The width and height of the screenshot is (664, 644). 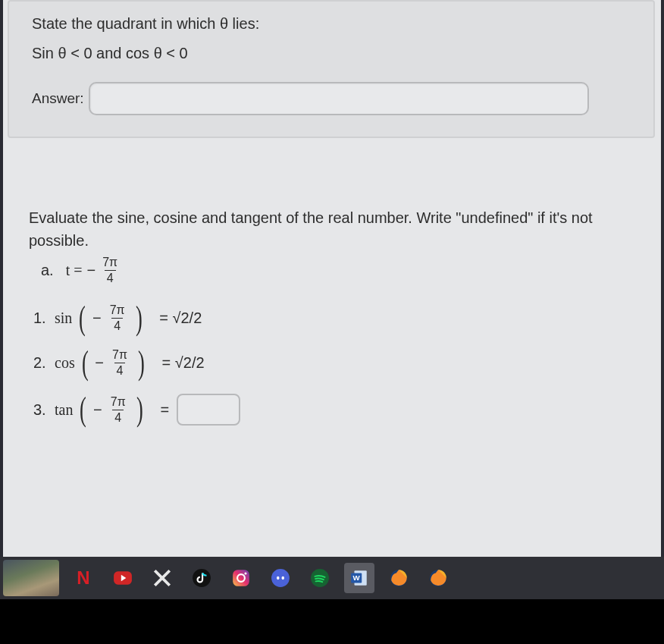 I want to click on t-equals: t =, so click(x=74, y=270).